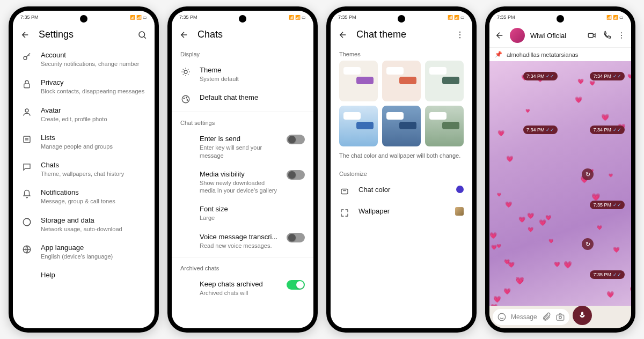 This screenshot has height=339, width=644. Describe the element at coordinates (560, 54) in the screenshot. I see `pinned-message: 📌 almohadillas metatarsianas` at that location.